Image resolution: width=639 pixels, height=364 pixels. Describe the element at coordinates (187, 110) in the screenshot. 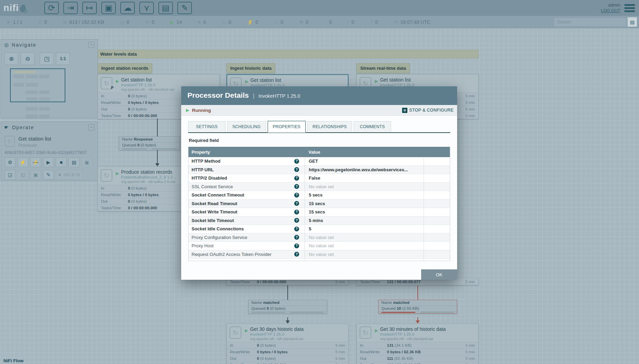

I see `running-status-icon: ▶` at that location.